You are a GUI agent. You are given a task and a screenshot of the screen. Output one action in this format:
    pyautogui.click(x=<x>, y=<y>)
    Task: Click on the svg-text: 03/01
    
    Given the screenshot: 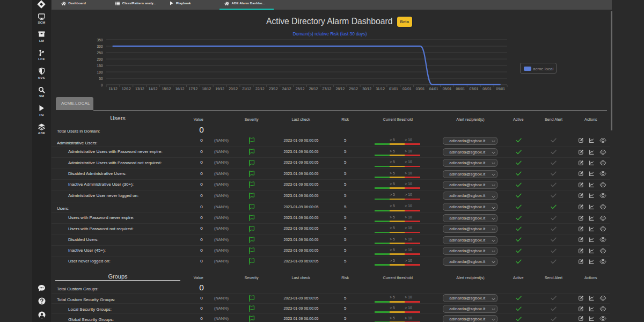 What is the action you would take?
    pyautogui.click(x=421, y=89)
    